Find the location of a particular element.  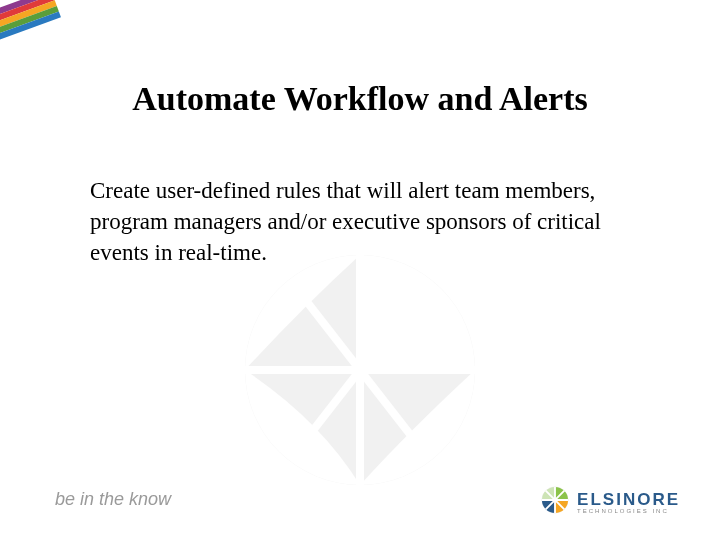

brand-subtitle: TECHNOLOGIES INC is located at coordinates (628, 511).